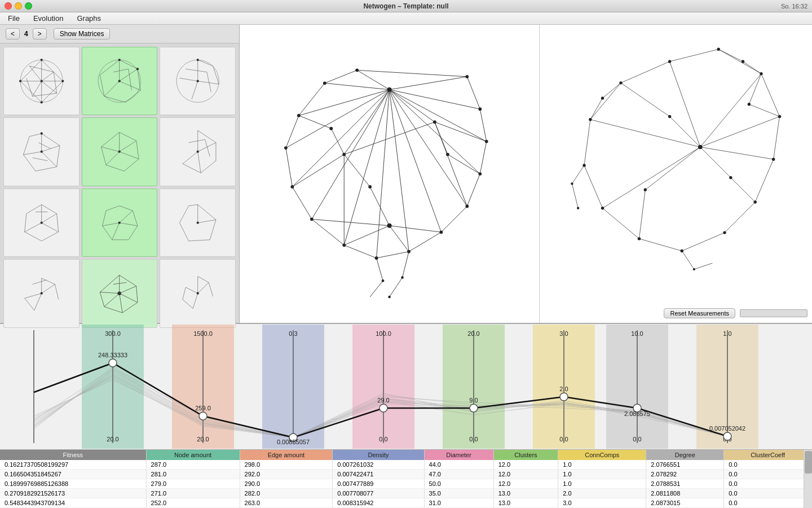 Image resolution: width=812 pixels, height=508 pixels. Describe the element at coordinates (526, 465) in the screenshot. I see `table-cell: 12.0` at that location.